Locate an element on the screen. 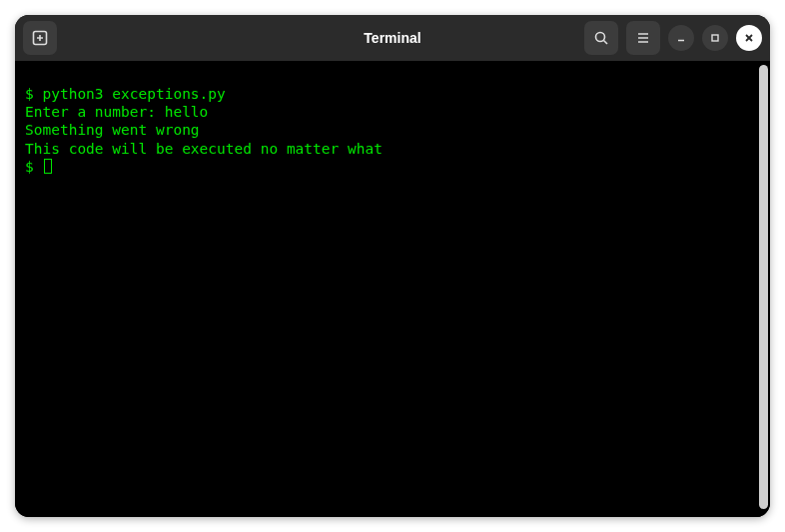  terminal-line: Enter a number: hello is located at coordinates (392, 112).